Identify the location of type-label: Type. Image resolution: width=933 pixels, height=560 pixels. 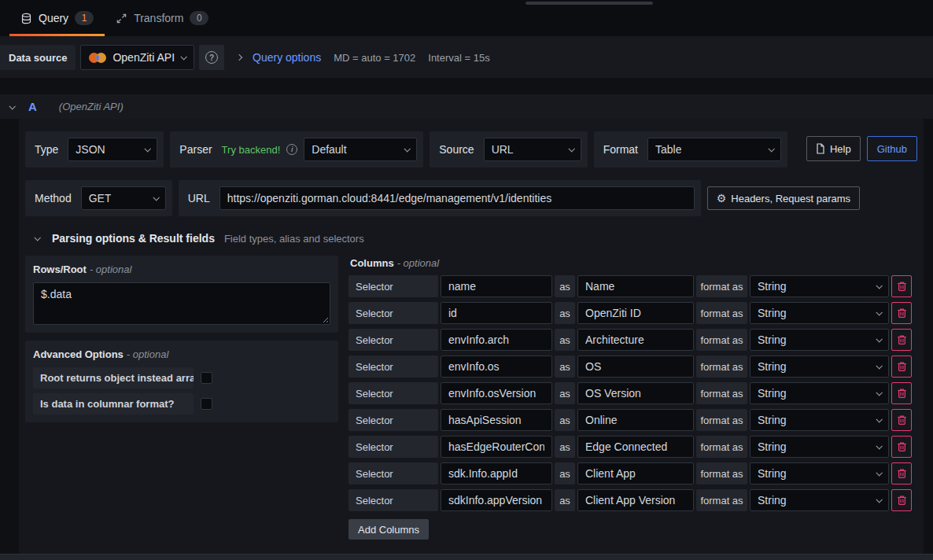
(46, 149).